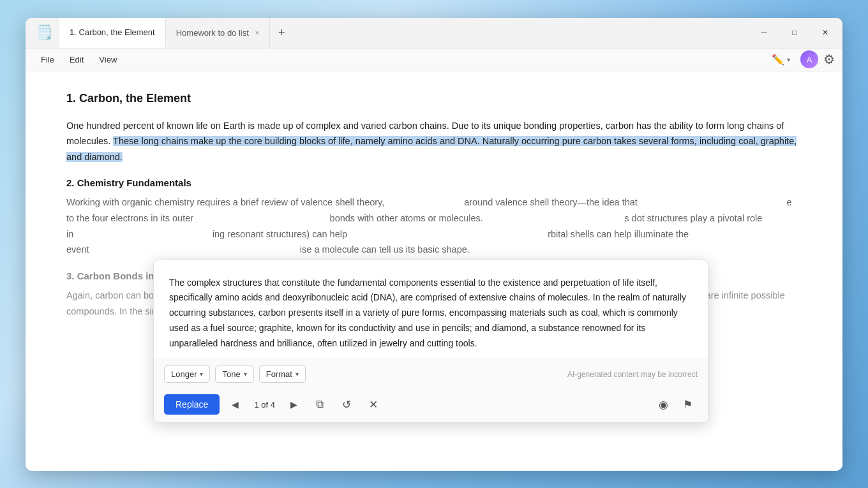  Describe the element at coordinates (778, 60) in the screenshot. I see `ai-pencil-icon: ✏️` at that location.